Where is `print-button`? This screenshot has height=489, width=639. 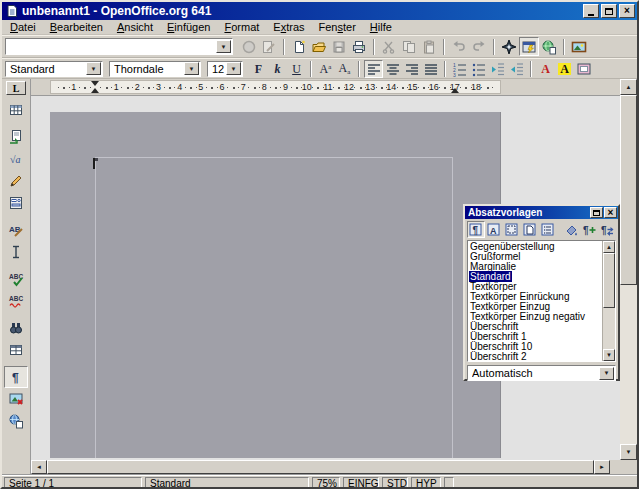 print-button is located at coordinates (359, 46).